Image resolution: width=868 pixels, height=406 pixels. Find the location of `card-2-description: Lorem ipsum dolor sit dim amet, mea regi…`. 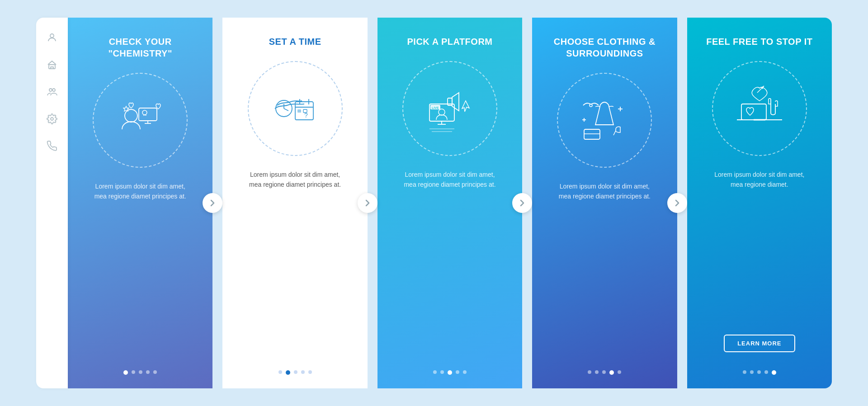

card-2-description: Lorem ipsum dolor sit dim amet, mea regi… is located at coordinates (295, 180).